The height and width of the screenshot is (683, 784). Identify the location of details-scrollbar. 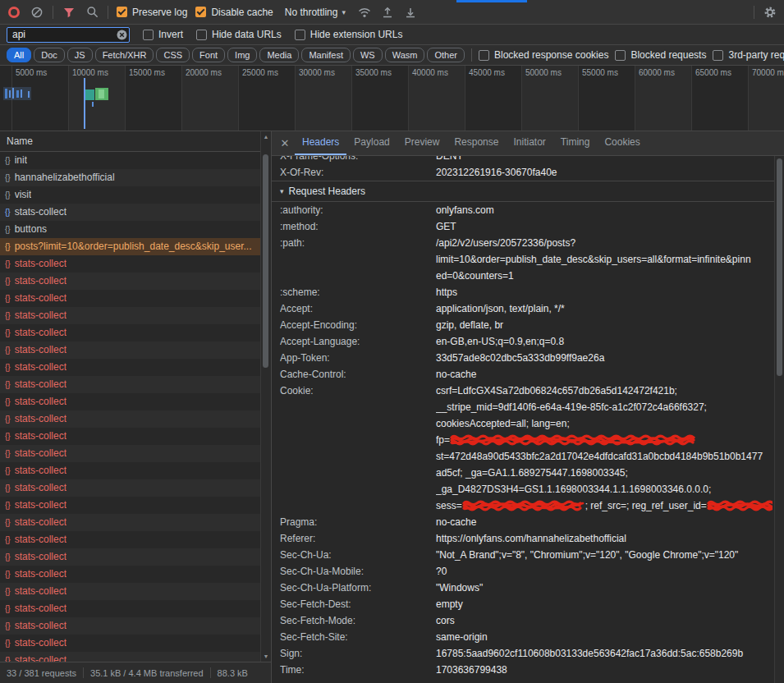
(779, 419).